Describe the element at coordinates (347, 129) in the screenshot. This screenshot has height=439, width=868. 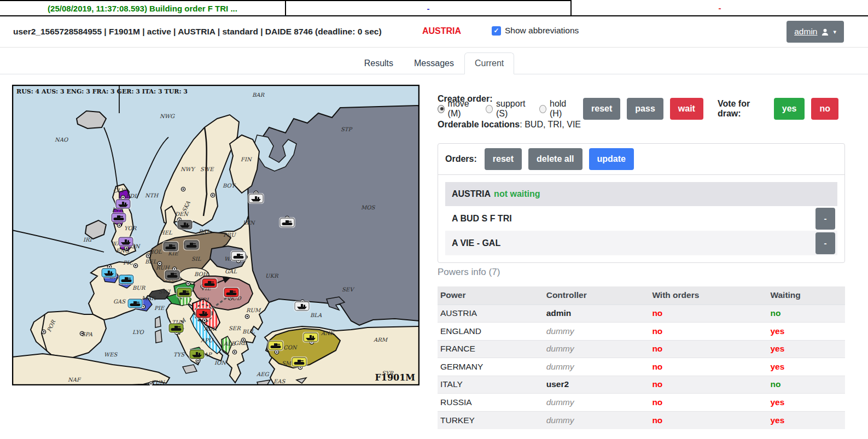
I see `territory-label-stp: STP` at that location.